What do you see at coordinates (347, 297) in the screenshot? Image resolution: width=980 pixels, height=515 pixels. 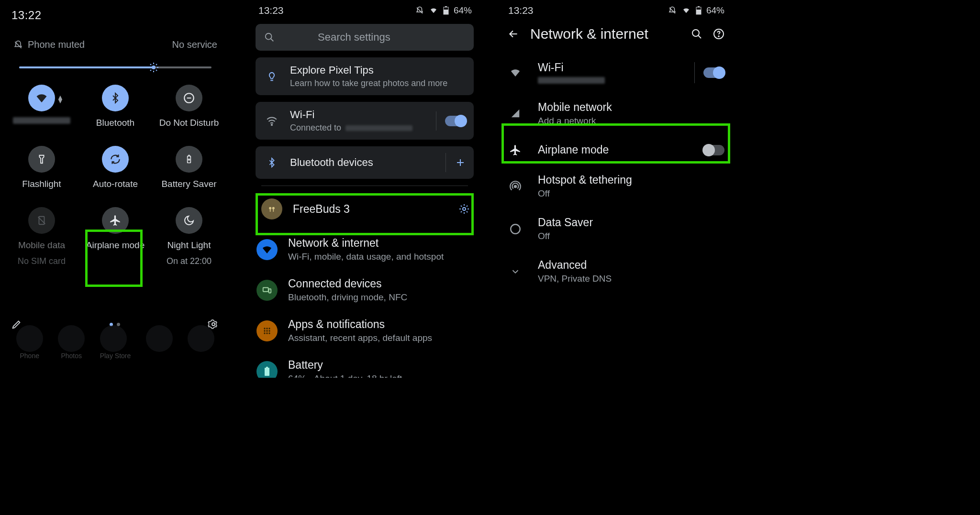 I see `row-subtitle: Bluetooth, driving mode, NFC` at bounding box center [347, 297].